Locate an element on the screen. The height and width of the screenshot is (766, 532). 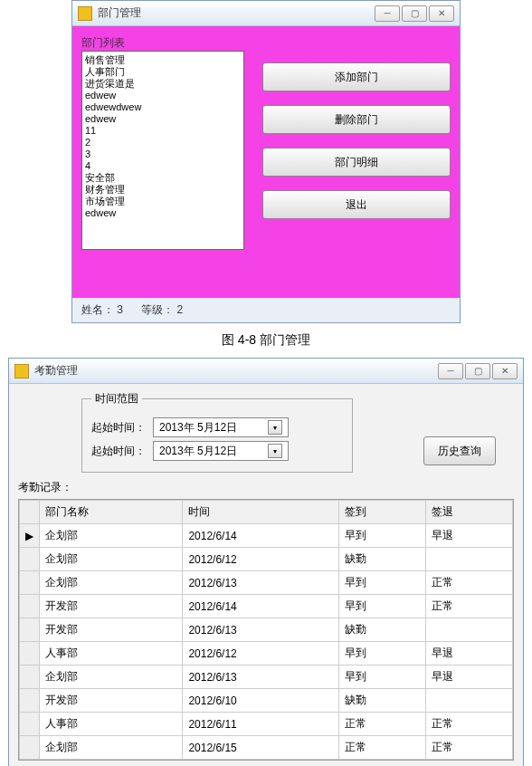
table-row: 企划部2012/6/13早到早退 is located at coordinates (266, 677).